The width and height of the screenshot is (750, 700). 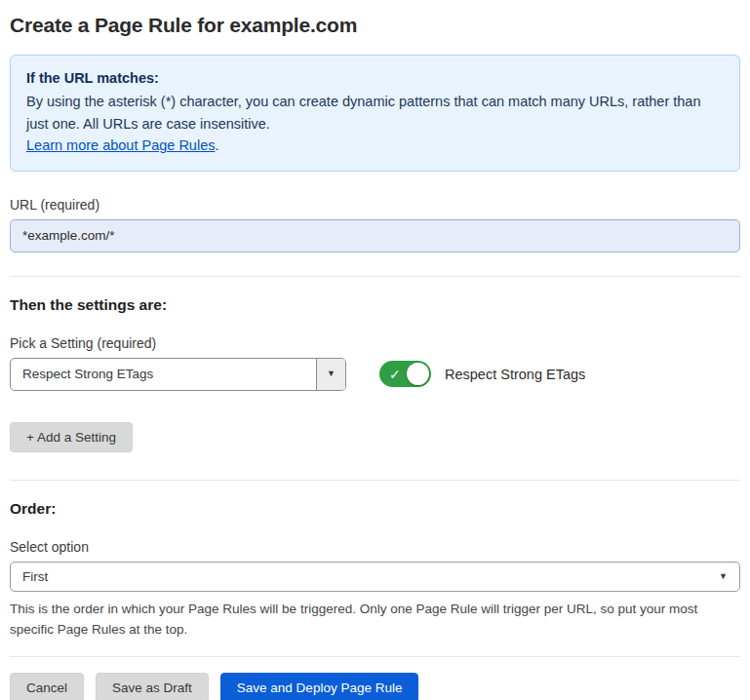 I want to click on link-suffix: ., so click(x=217, y=145).